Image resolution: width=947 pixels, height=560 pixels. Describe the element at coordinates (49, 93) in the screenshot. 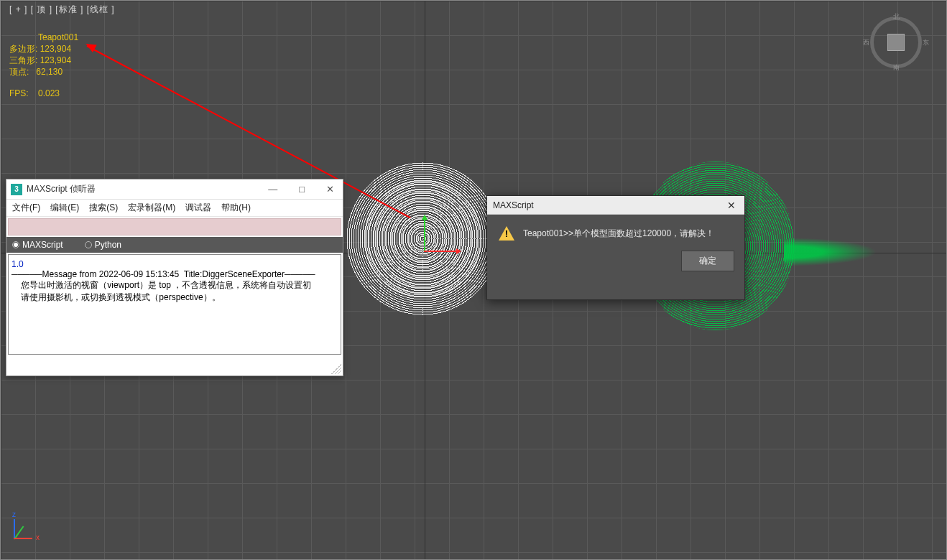

I see `stats-fps-value: 0.023` at that location.